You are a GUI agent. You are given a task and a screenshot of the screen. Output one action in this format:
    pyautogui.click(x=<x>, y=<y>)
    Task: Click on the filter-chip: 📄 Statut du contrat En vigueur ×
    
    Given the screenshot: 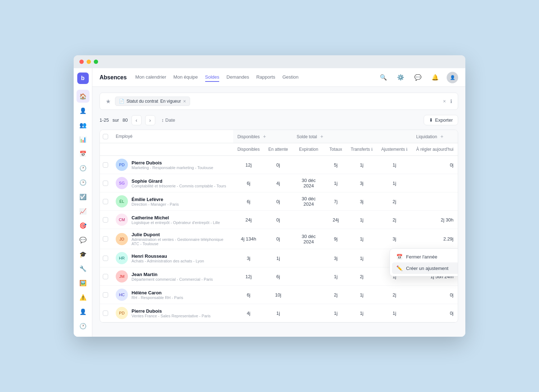 What is the action you would take?
    pyautogui.click(x=152, y=101)
    